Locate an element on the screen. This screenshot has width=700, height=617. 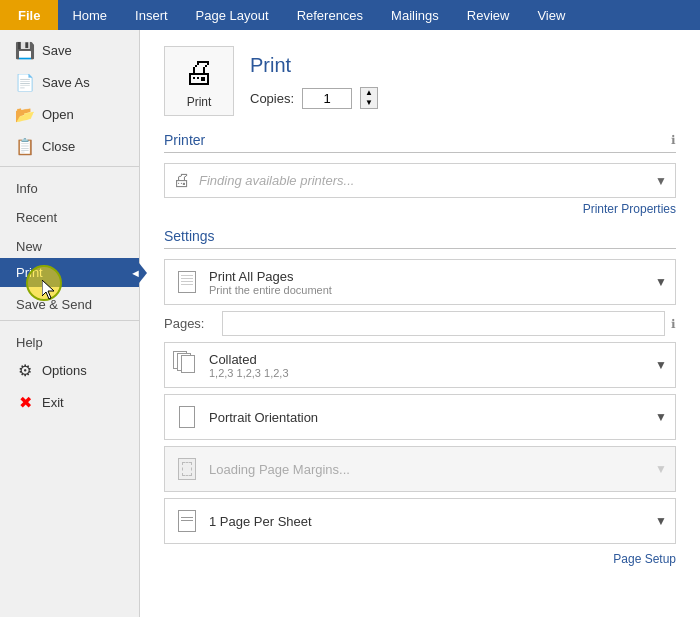
sidebar-item-save: 💾 Save is located at coordinates (70, 50).